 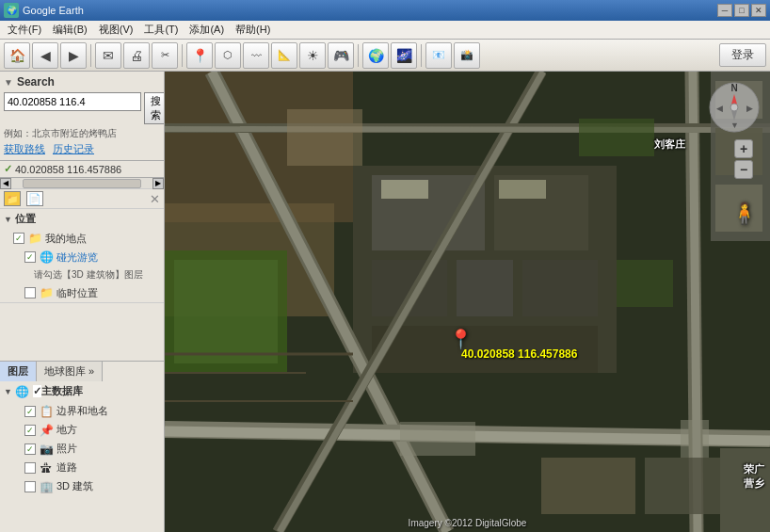 What do you see at coordinates (256, 56) in the screenshot?
I see `tb-path: 〰` at bounding box center [256, 56].